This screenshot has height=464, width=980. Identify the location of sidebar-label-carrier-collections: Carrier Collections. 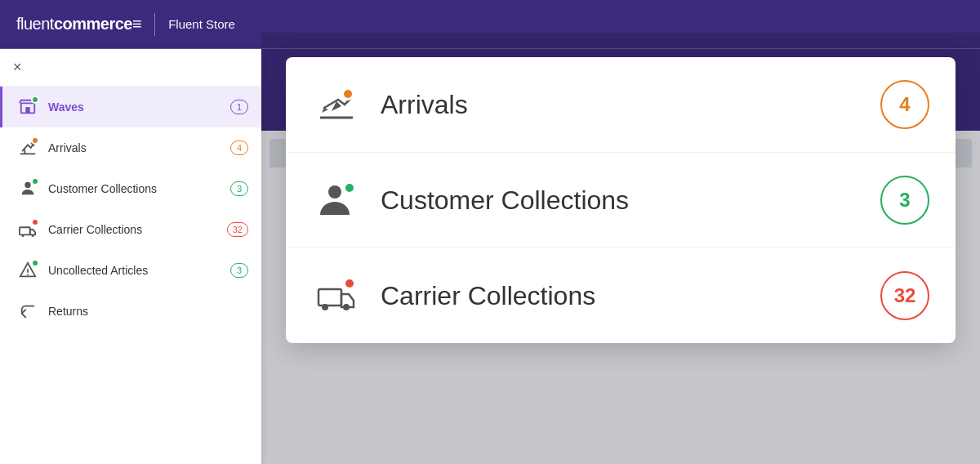
(137, 230).